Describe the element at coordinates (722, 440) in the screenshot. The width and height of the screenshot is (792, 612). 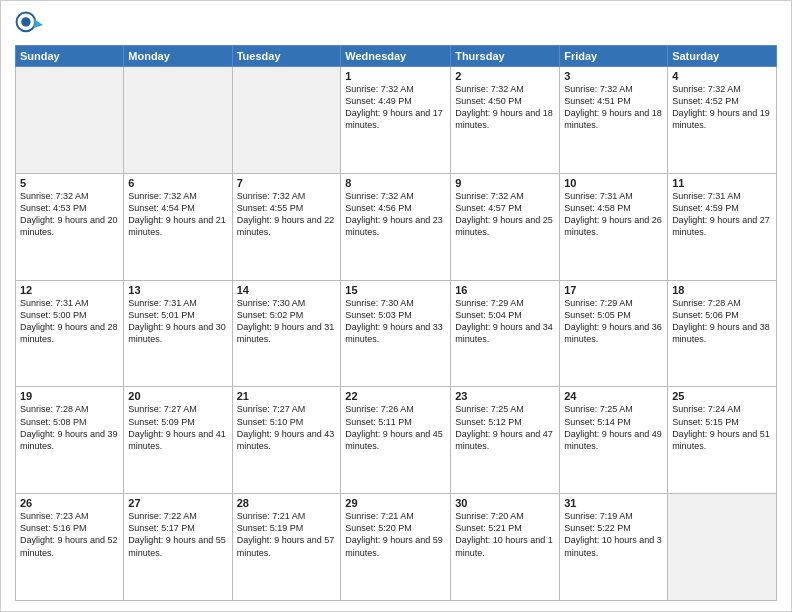
I see `calendar-cell: 25 Sunrise: 7:24 AMSunset: 5:15 PMDaylig…` at that location.